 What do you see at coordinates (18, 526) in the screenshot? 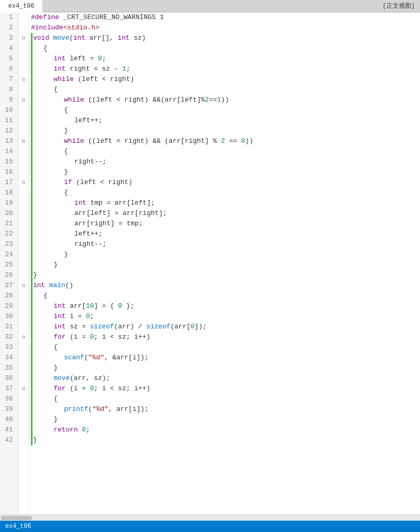
I see `status-left: ex4_t06` at bounding box center [18, 526].